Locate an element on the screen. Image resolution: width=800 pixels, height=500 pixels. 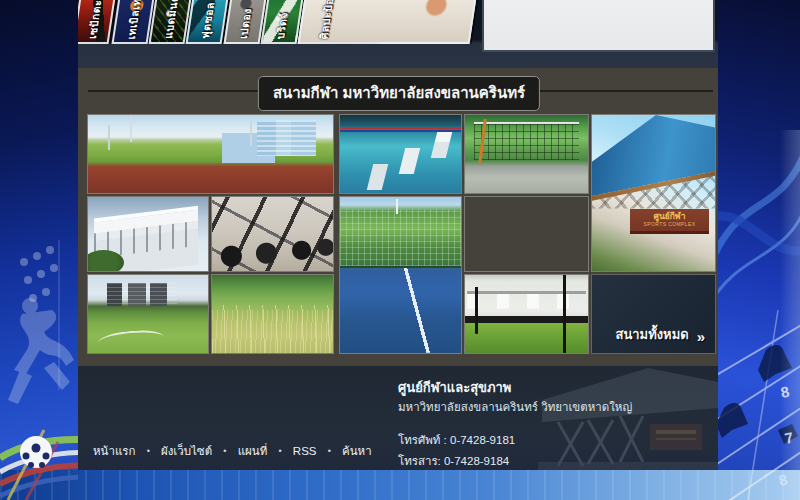
tab-label: บริดจ์ is located at coordinates (282, 26).